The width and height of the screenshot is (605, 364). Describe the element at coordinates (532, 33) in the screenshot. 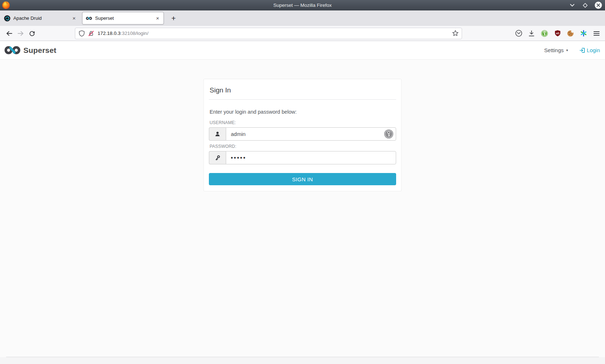

I see `downloads-button` at that location.